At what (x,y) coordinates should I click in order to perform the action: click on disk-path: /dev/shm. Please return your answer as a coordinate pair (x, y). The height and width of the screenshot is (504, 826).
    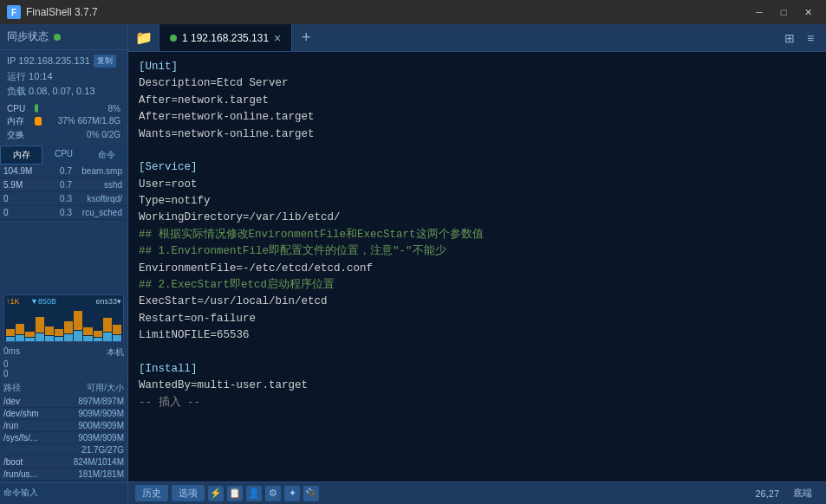
    Looking at the image, I should click on (34, 414).